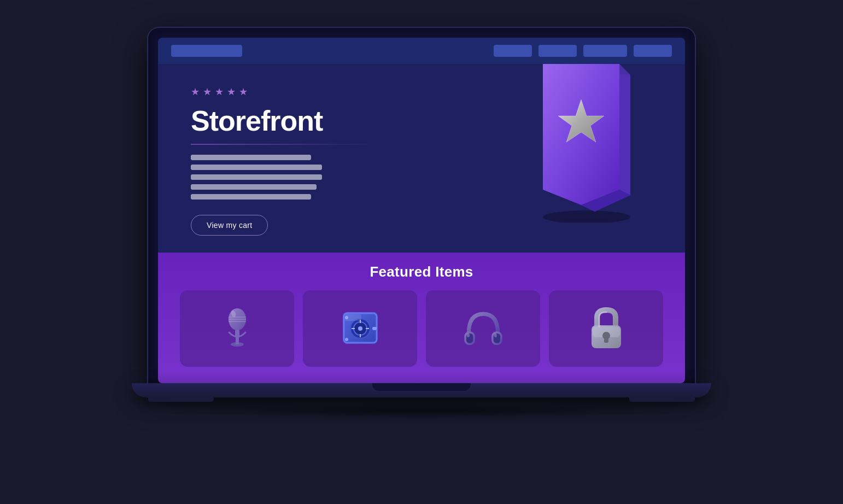 The image size is (843, 504). What do you see at coordinates (606, 329) in the screenshot?
I see `lock-icon` at bounding box center [606, 329].